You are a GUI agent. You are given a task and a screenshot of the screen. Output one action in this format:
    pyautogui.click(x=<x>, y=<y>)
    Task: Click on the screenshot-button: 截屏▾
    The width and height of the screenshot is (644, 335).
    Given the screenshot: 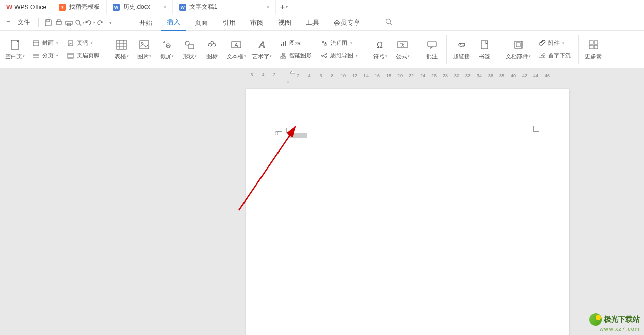 What is the action you would take?
    pyautogui.click(x=167, y=49)
    